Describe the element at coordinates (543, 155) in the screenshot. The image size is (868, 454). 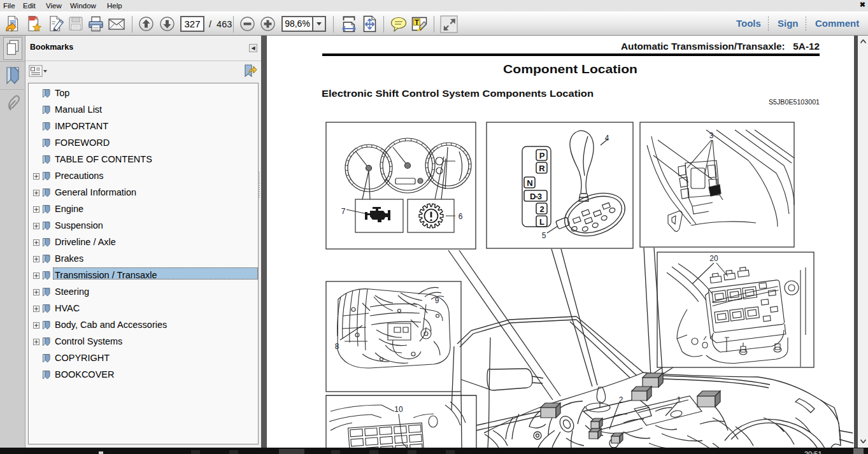
I see `svg-text: P` at that location.